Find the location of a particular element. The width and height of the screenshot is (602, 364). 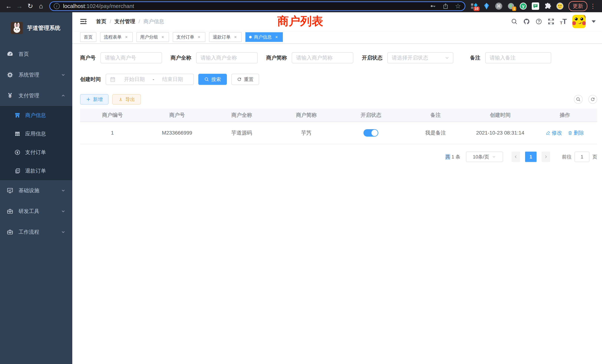

short-name-input is located at coordinates (322, 58).